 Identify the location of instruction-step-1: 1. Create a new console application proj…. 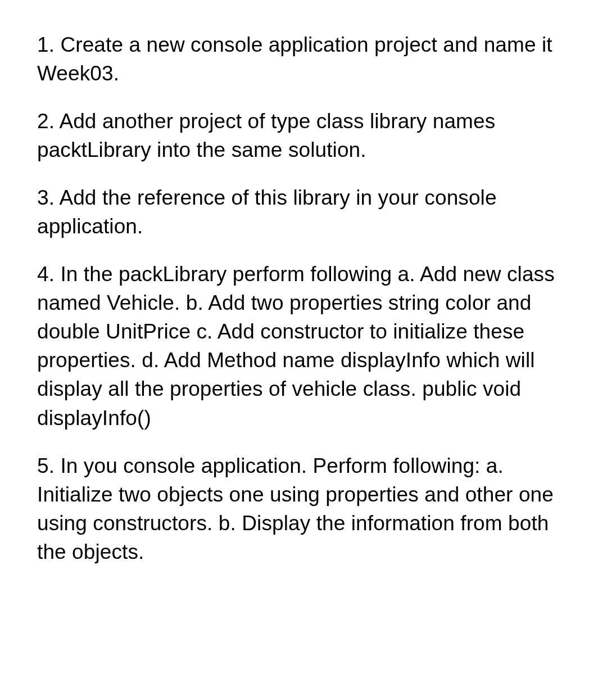
(305, 59).